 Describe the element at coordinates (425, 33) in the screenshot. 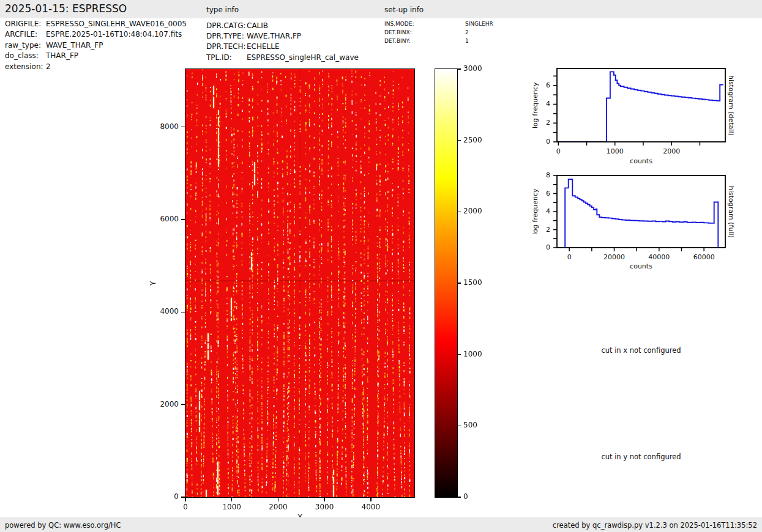

I see `det-binx-label: DET.BINX:` at that location.